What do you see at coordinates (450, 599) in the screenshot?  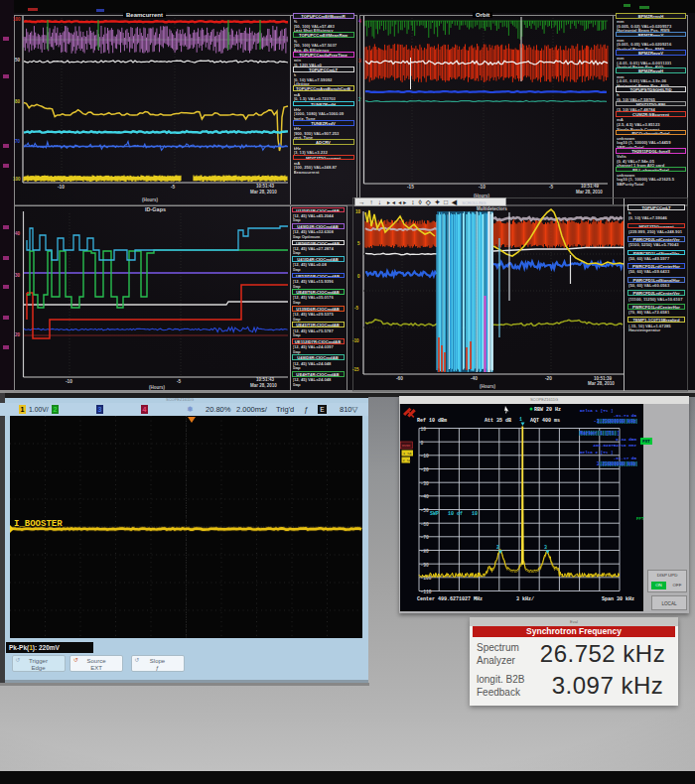 I see `svg-text: Center 499.6271027 MHz` at bounding box center [450, 599].